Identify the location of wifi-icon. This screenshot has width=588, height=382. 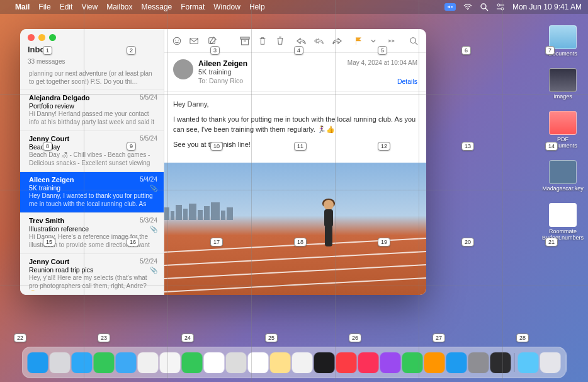
(468, 7).